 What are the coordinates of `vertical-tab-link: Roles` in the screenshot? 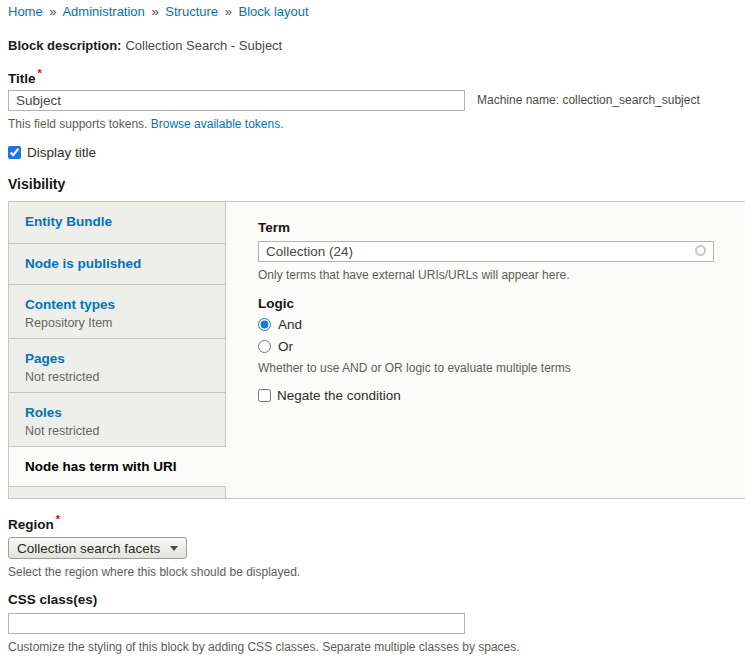 It's located at (121, 413).